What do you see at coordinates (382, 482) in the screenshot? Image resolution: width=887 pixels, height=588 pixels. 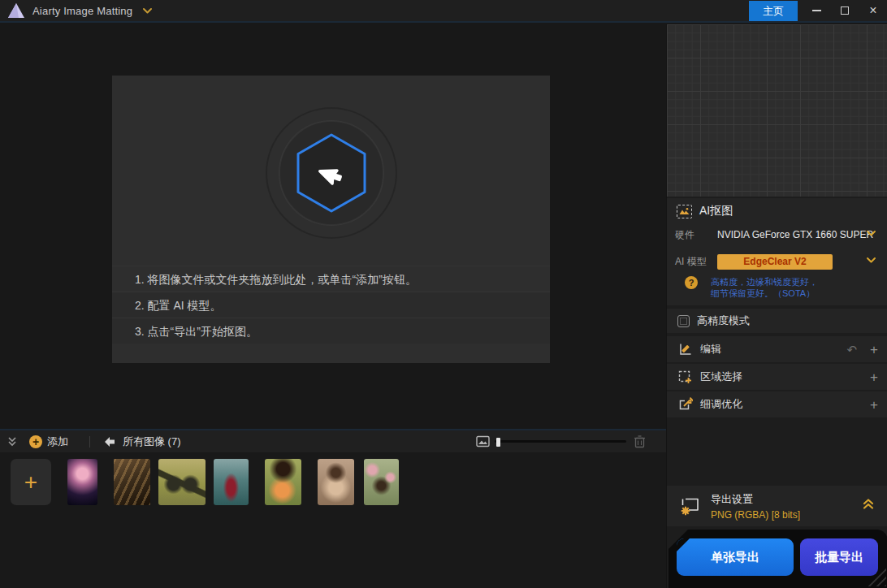 I see `thumbnail-woman-pink-flowers` at bounding box center [382, 482].